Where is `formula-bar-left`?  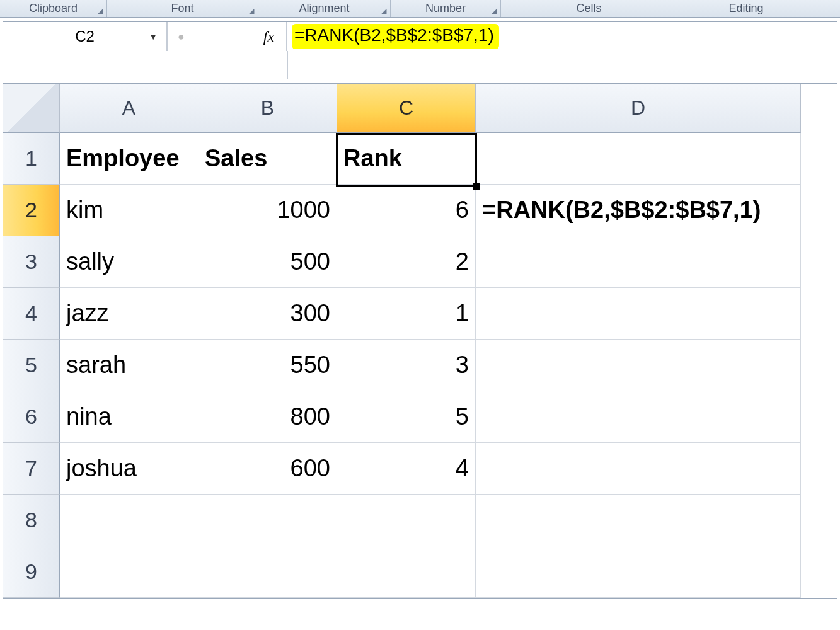 formula-bar-left is located at coordinates (146, 65).